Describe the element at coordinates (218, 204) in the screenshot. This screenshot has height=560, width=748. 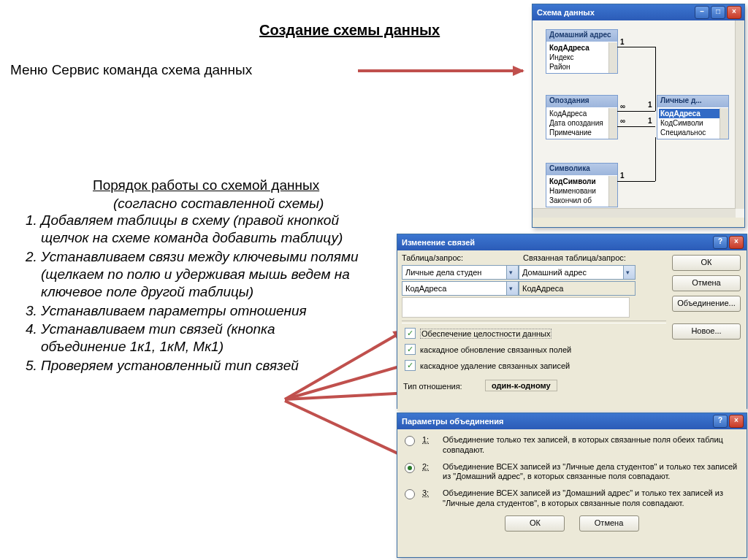
I see `procedure-note: (согласно составленной схемы)` at that location.